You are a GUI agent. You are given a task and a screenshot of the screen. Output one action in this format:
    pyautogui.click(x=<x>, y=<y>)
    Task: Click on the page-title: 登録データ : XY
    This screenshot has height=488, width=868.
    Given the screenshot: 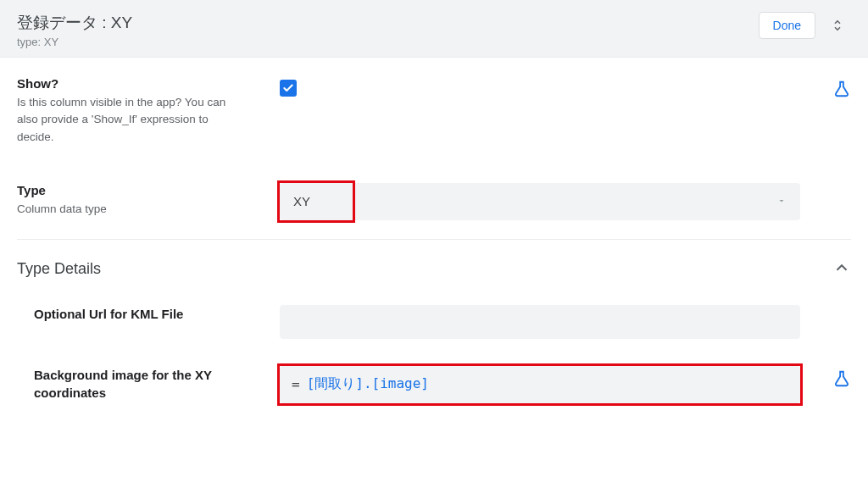 What is the action you would take?
    pyautogui.click(x=75, y=23)
    